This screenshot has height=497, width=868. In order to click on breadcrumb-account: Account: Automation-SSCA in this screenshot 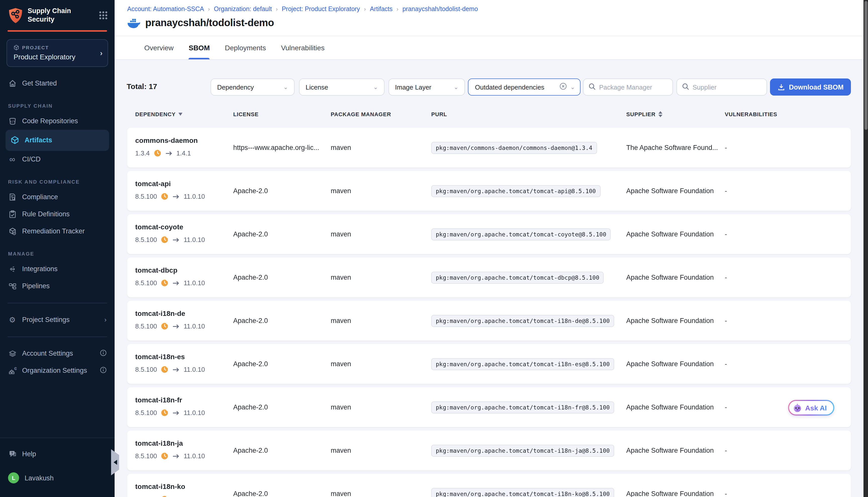, I will do `click(166, 9)`.